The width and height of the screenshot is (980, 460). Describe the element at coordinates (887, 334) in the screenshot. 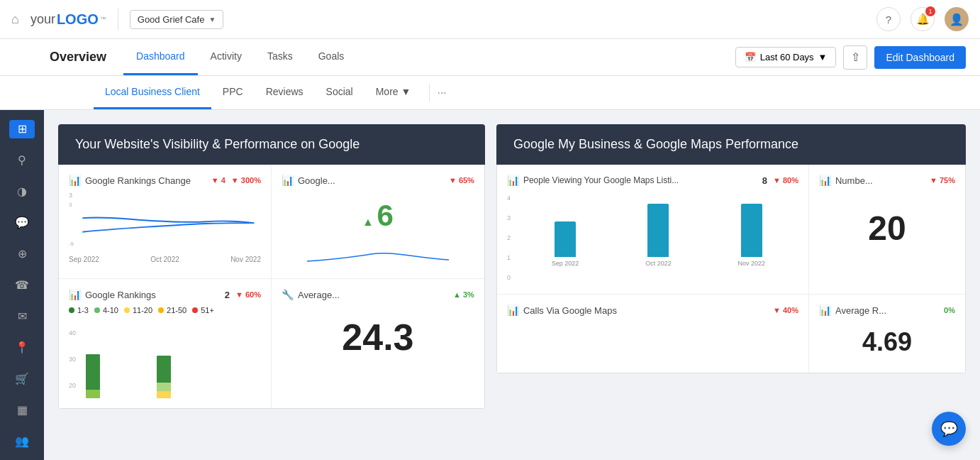

I see `average-rating-widget: 📊 Average R... 0% 4.69` at that location.